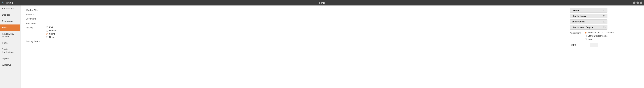  What do you see at coordinates (10, 3) in the screenshot?
I see `app-name: Tweaks` at bounding box center [10, 3].